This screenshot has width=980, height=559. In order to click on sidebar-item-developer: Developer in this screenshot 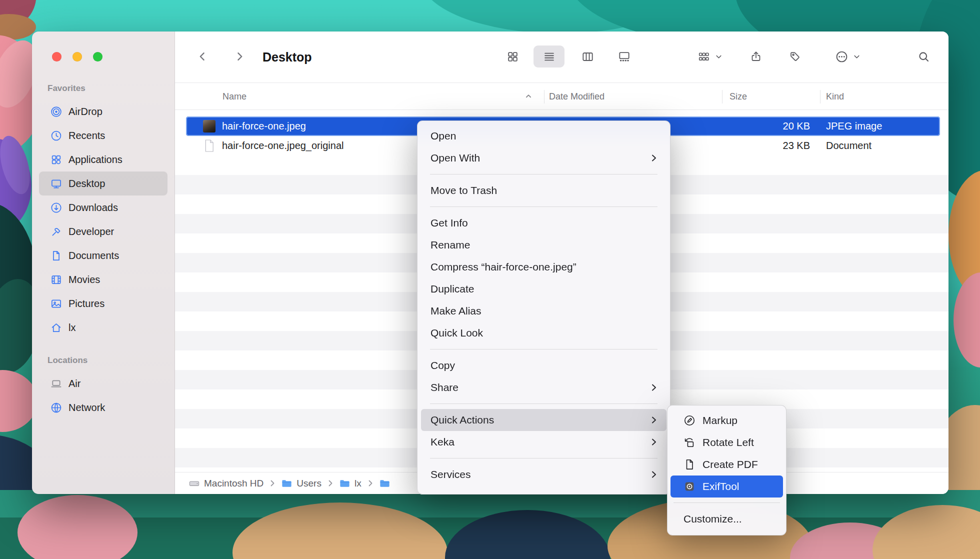, I will do `click(103, 232)`.